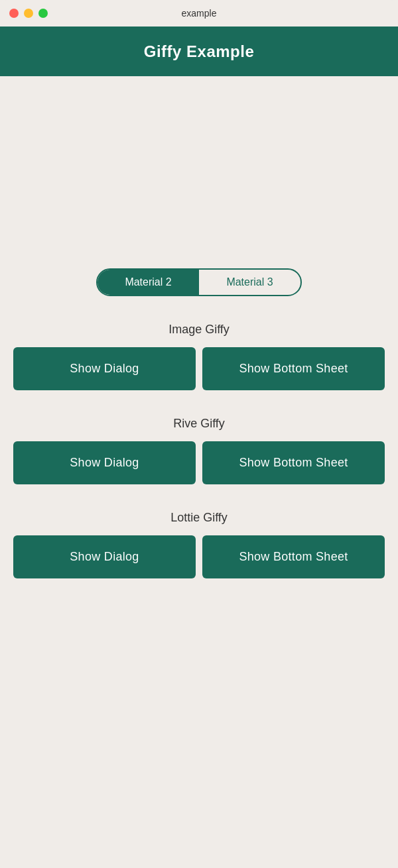 This screenshot has width=398, height=868. What do you see at coordinates (249, 282) in the screenshot?
I see `tab-material3: Material 3` at bounding box center [249, 282].